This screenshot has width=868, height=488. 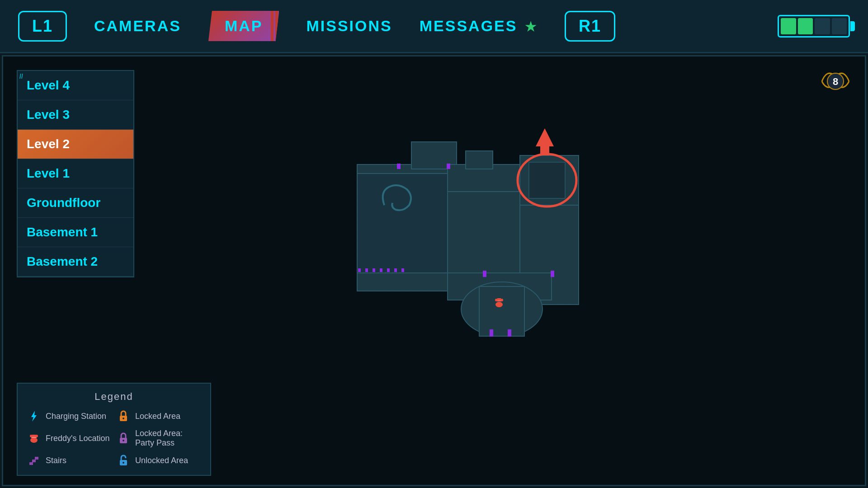 I want to click on level-basement1: Basement 1, so click(x=75, y=232).